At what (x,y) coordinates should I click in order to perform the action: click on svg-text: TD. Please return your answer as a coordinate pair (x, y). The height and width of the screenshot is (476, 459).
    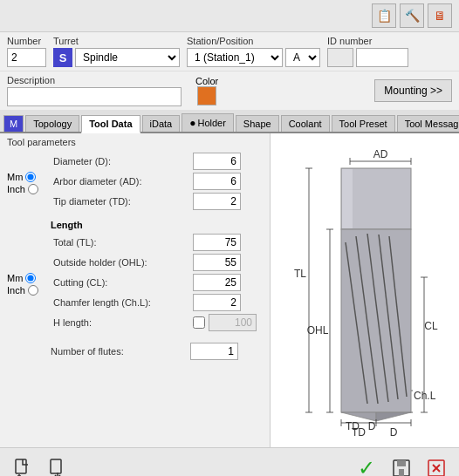
    Looking at the image, I should click on (359, 432).